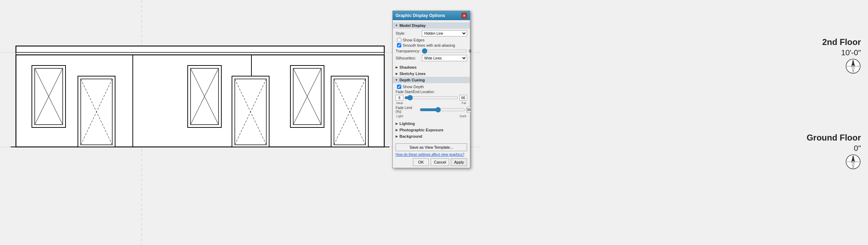 The height and width of the screenshot is (245, 868). What do you see at coordinates (414, 40) in the screenshot?
I see `show-edges-label: Show Edges` at bounding box center [414, 40].